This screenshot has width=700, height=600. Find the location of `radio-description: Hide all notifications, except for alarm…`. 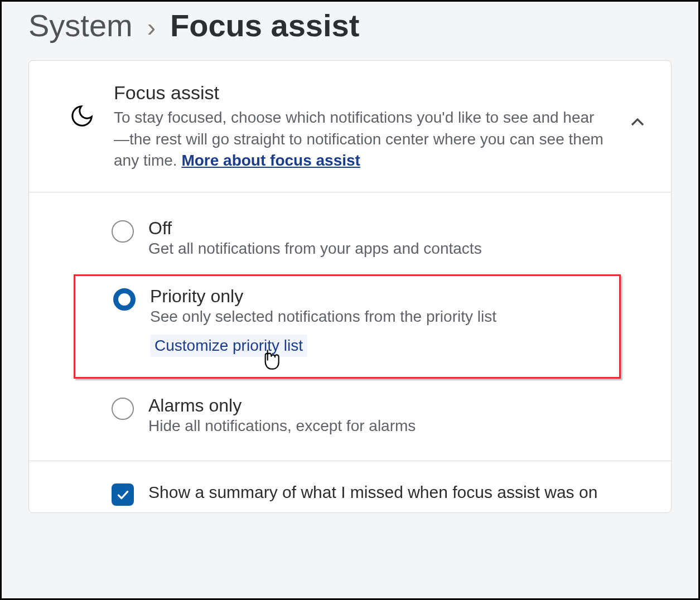

radio-description: Hide all notifications, except for alarm… is located at coordinates (398, 426).